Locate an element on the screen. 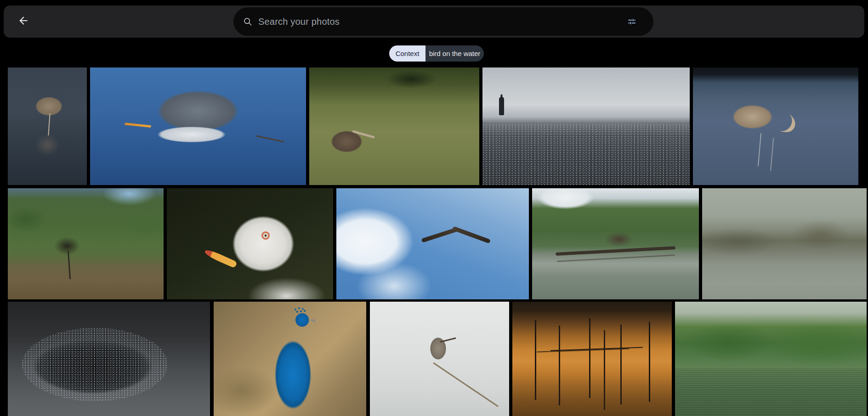  photo-flamingo-feeding is located at coordinates (776, 126).